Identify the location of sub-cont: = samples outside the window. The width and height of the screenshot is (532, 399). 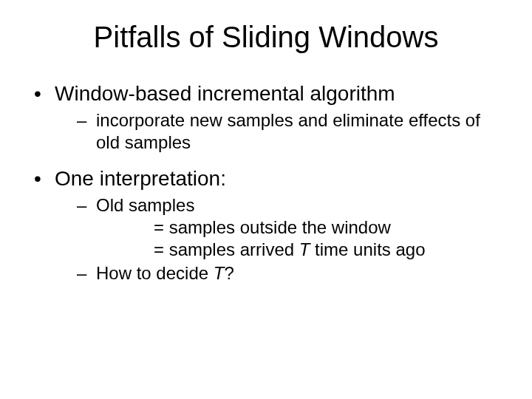
(299, 228).